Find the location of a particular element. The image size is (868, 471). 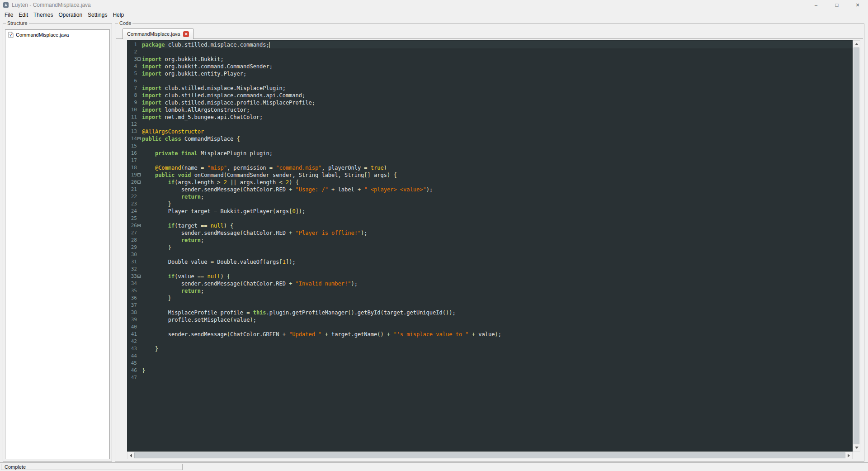

menu-themes: Themes is located at coordinates (43, 15).